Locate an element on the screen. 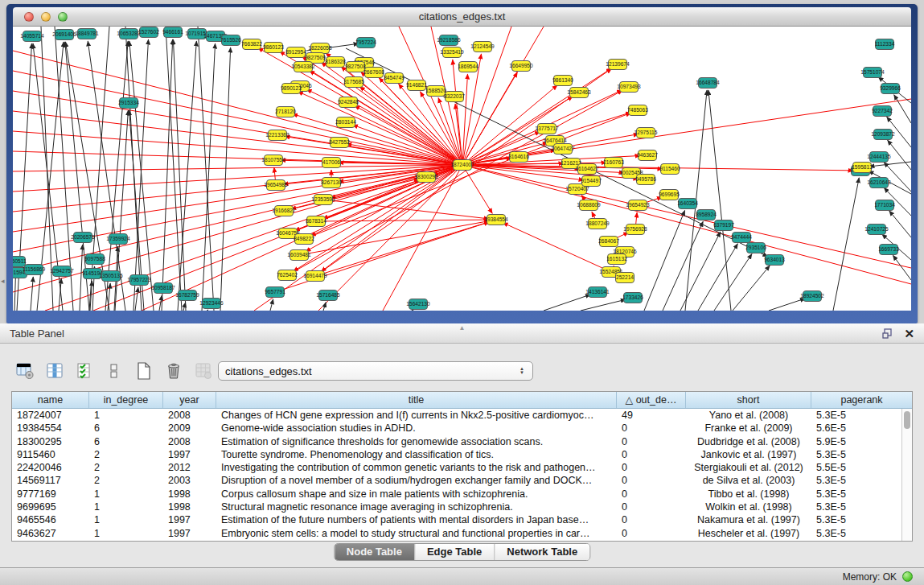  table-cell: Investigating the contribution of common… is located at coordinates (417, 468).